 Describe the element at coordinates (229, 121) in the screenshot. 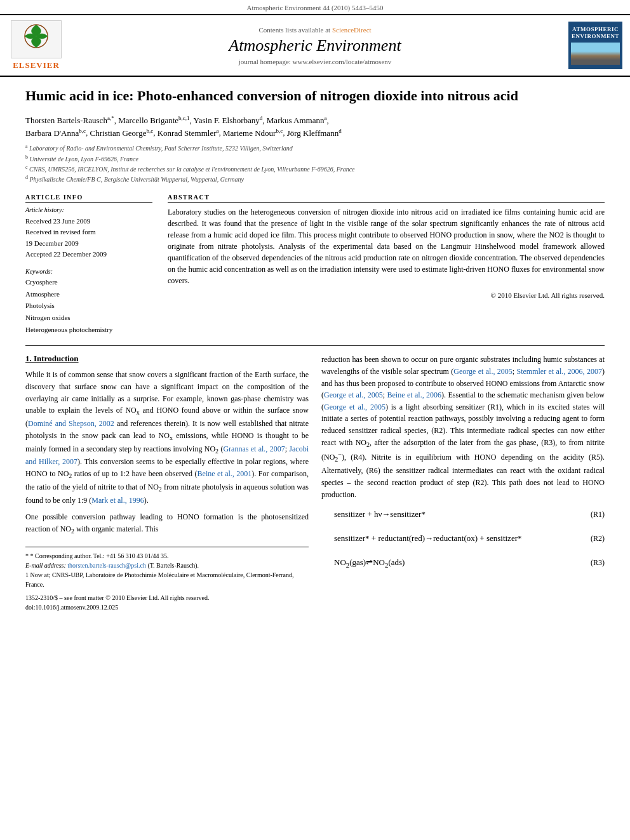

I see `author-yasin: Yasin F. Elshorbanyd` at that location.